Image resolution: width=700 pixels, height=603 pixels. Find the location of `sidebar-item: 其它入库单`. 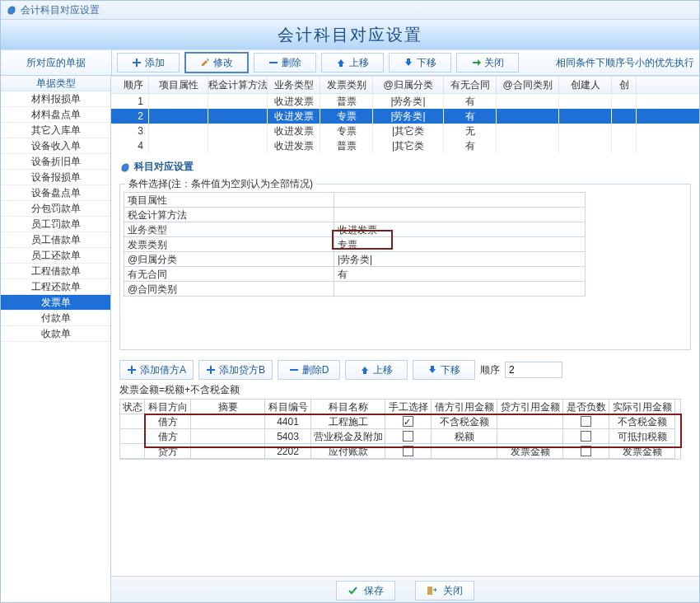

sidebar-item: 其它入库单 is located at coordinates (56, 130).